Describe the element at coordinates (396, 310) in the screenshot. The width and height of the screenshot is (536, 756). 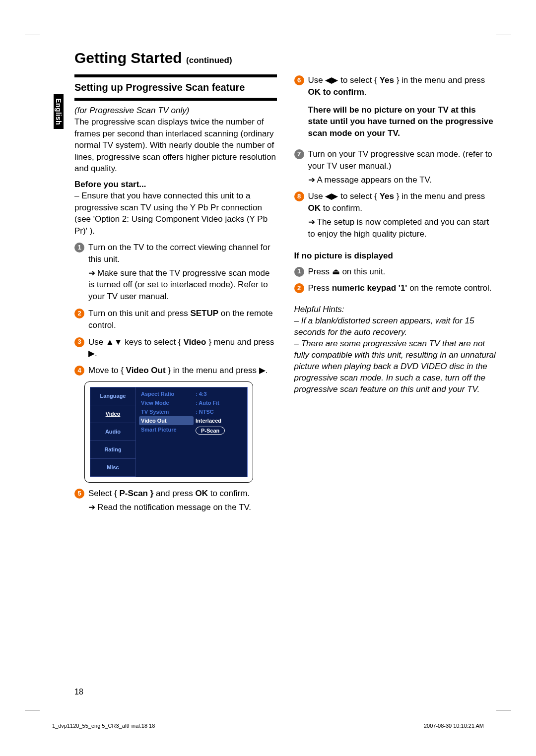
I see `hints-heading: Helpful Hints:` at that location.